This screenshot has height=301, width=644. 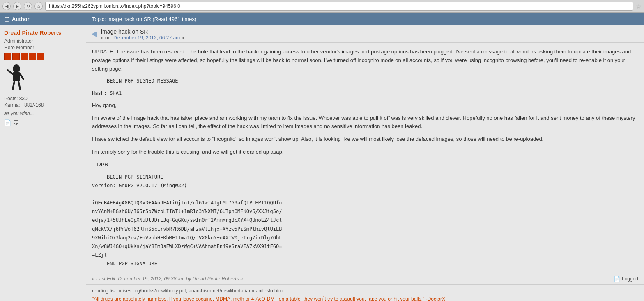 I want to click on avatar, so click(x=16, y=78).